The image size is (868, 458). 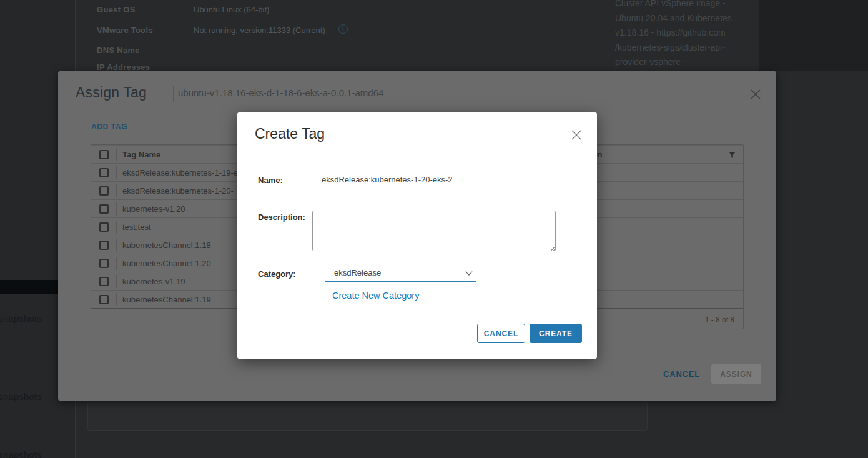 I want to click on tag-name-cell: eksdRelease:kubernetes-1-20-, so click(x=178, y=191).